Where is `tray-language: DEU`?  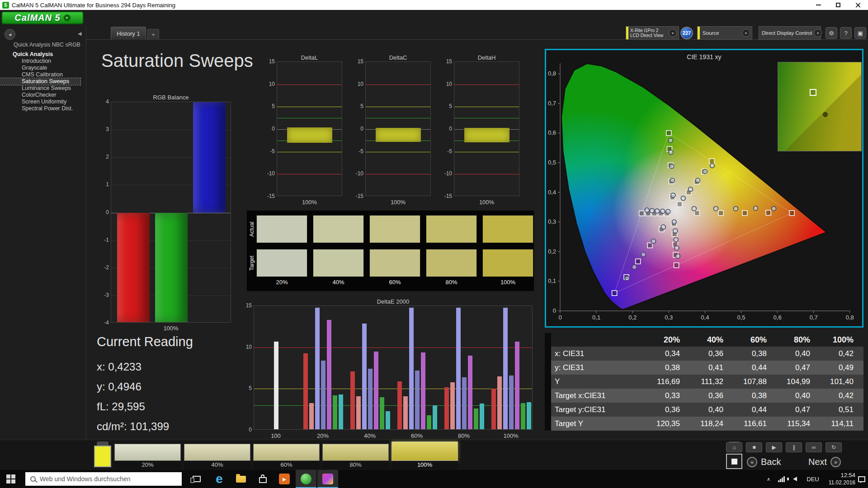 tray-language: DEU is located at coordinates (813, 479).